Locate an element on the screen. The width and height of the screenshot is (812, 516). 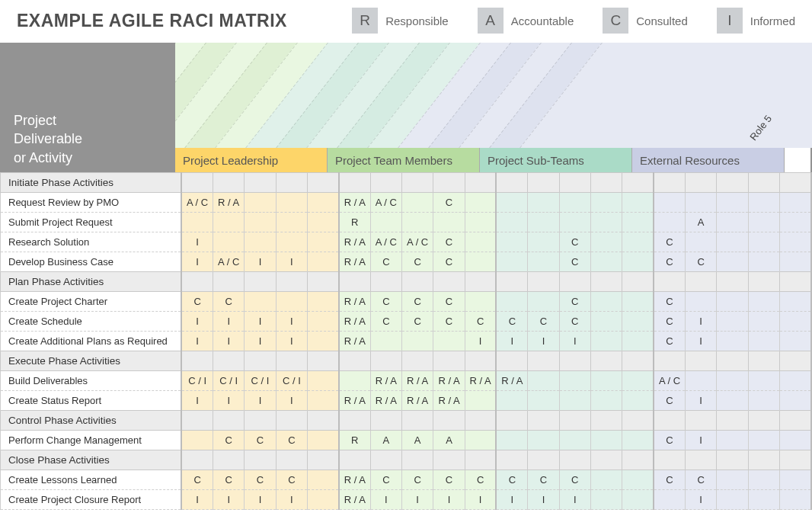
task-row: Create Project CharterCCR / ACCCCC is located at coordinates (407, 302).